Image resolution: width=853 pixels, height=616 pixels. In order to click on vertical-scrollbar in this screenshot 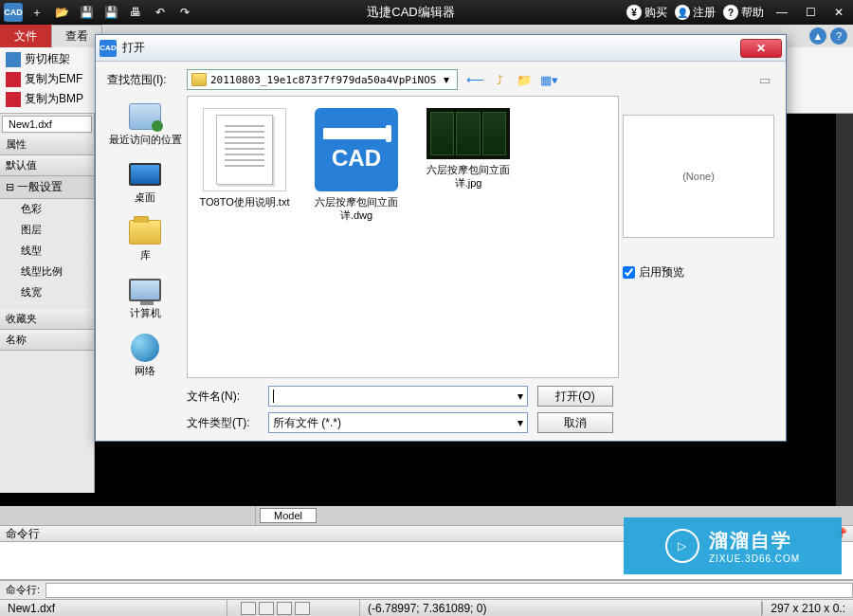, I will do `click(844, 310)`.